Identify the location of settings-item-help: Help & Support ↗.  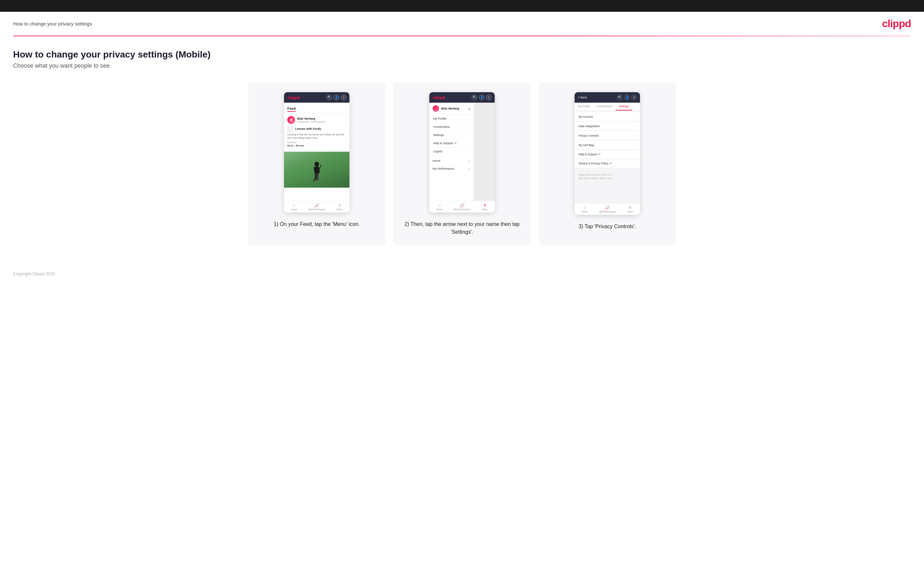
(607, 154).